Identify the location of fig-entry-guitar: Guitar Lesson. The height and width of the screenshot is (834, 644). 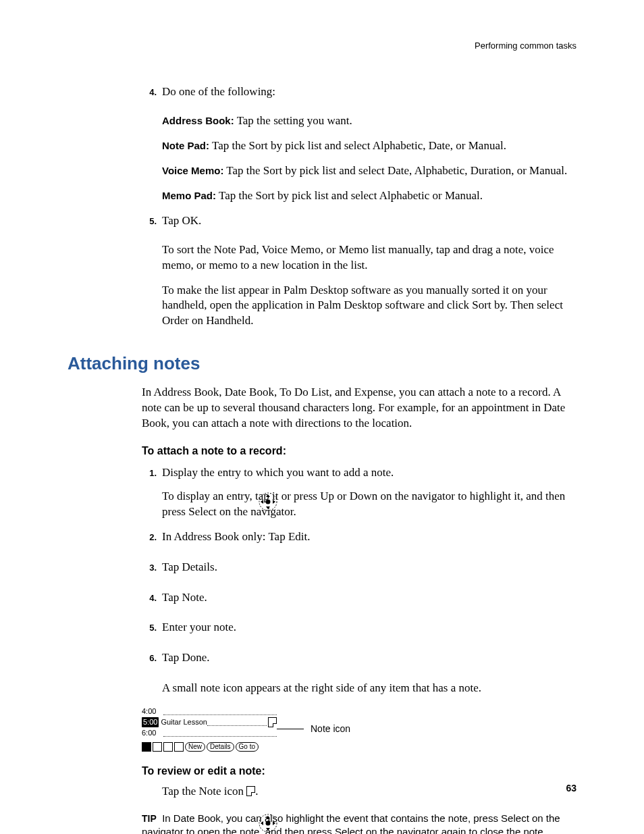
(184, 723).